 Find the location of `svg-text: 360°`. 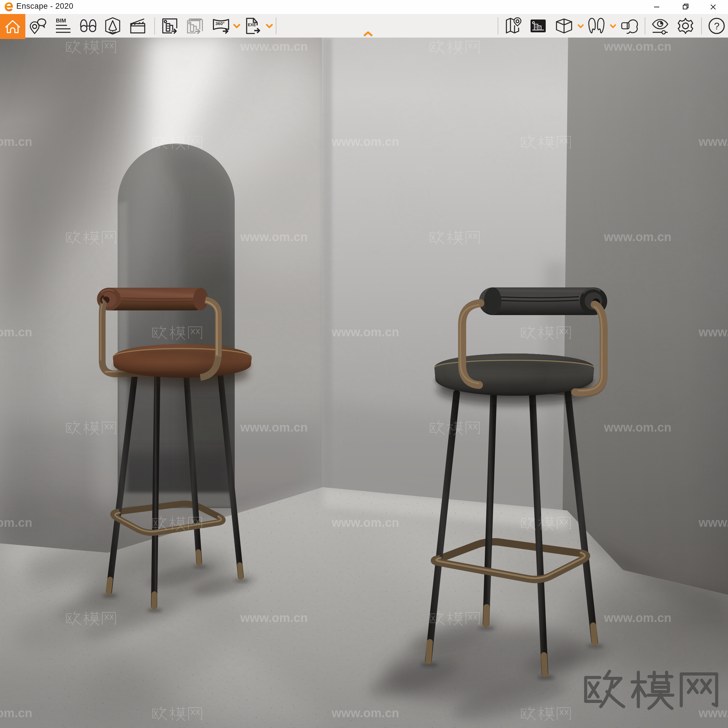

svg-text: 360° is located at coordinates (220, 23).